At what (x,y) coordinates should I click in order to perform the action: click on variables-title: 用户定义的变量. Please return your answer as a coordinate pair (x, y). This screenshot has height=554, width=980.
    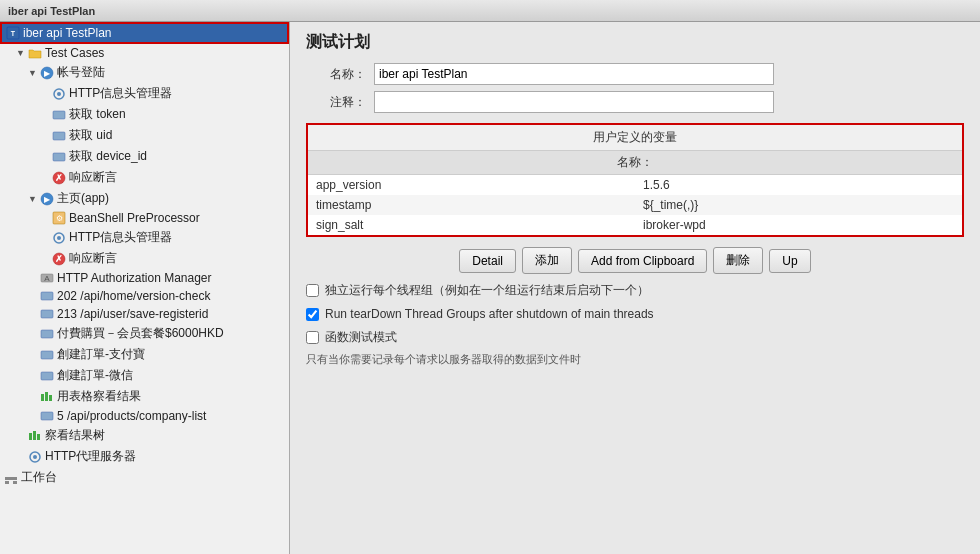
    Looking at the image, I should click on (635, 138).